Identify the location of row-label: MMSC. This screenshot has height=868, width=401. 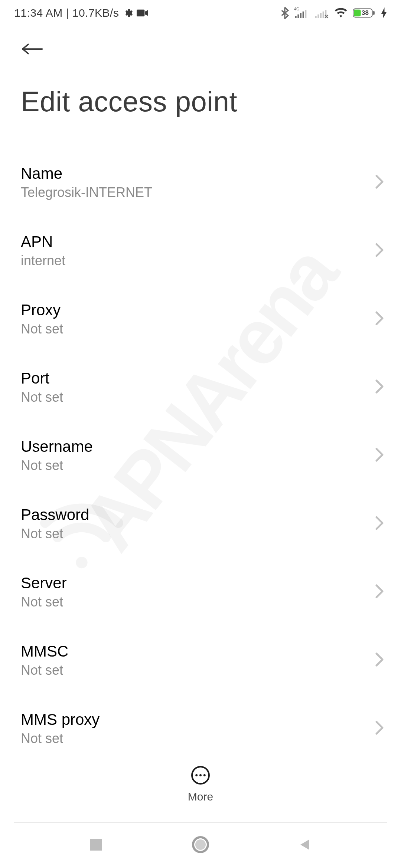
(194, 651).